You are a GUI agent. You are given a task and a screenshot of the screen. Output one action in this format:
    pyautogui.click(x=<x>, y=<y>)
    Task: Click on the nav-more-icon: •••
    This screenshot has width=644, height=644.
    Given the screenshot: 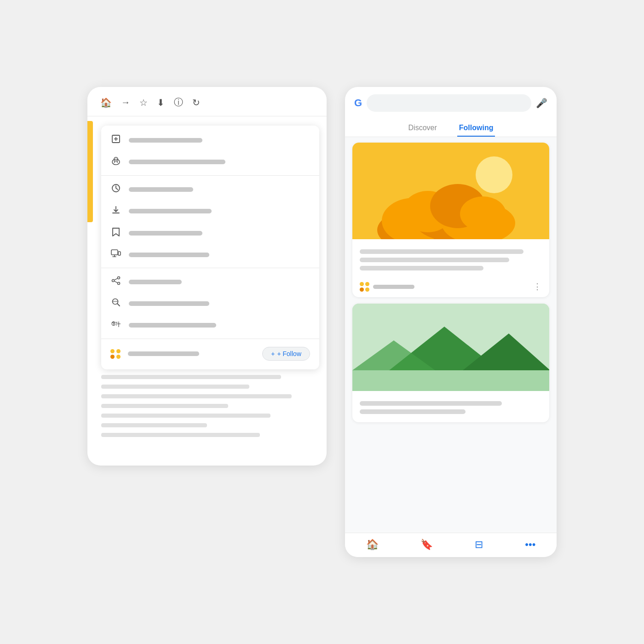 What is the action you would take?
    pyautogui.click(x=530, y=545)
    